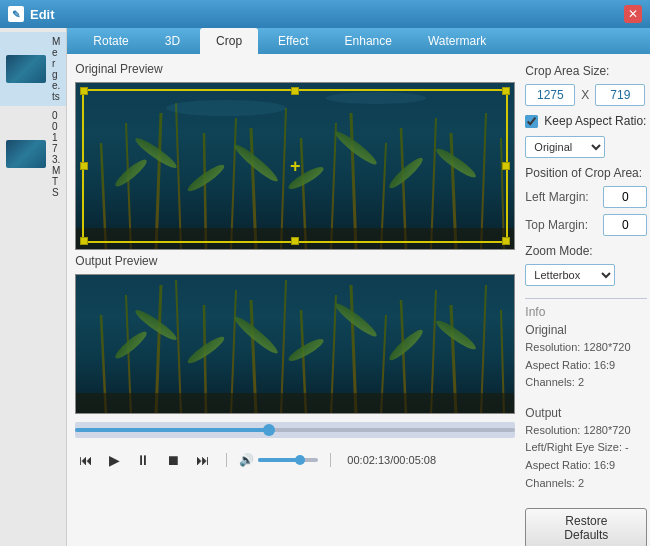 Image resolution: width=650 pixels, height=546 pixels. I want to click on crop-position-section: Position of Crop Area: Left Margin: Top …, so click(586, 201).